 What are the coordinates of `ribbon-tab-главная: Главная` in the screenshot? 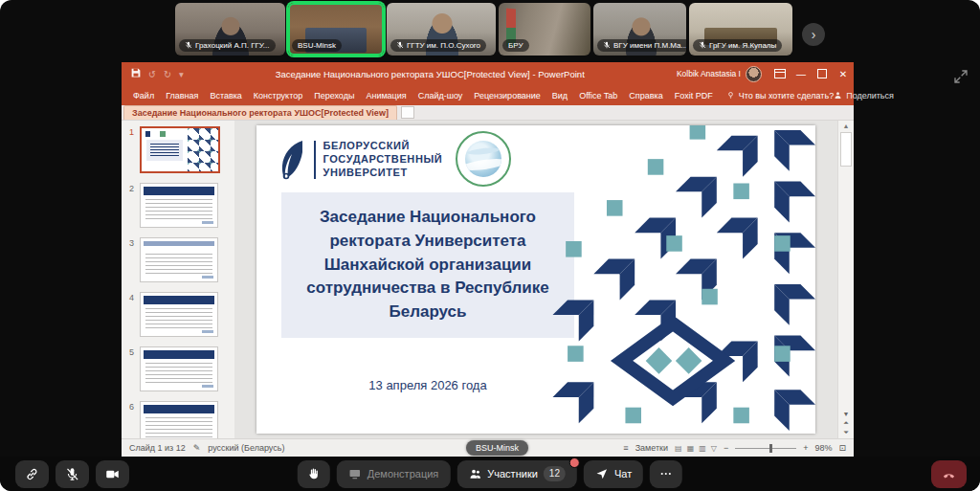 It's located at (182, 96).